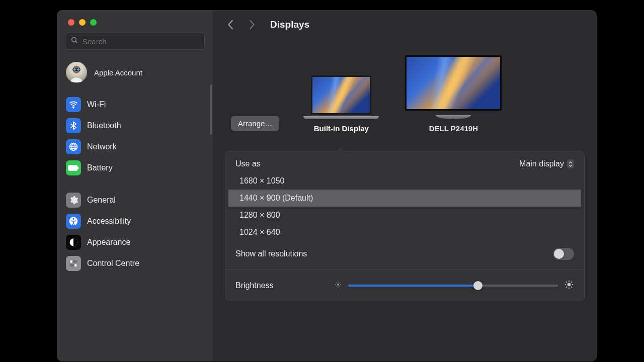 The width and height of the screenshot is (644, 362). I want to click on window-controls, so click(135, 18).